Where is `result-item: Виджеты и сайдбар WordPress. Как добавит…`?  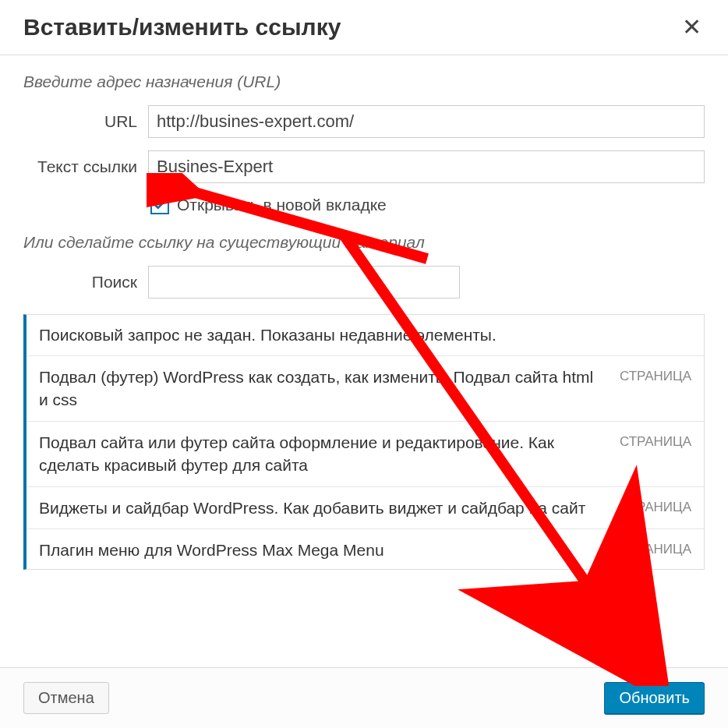 result-item: Виджеты и сайдбар WordPress. Как добавит… is located at coordinates (365, 508).